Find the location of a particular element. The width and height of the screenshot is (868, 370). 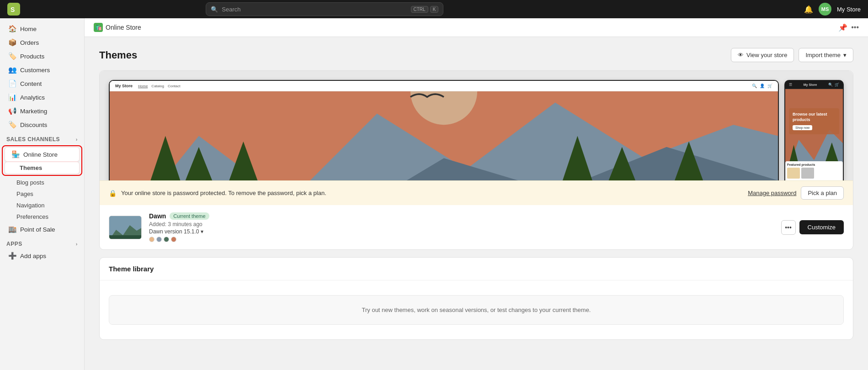

preview-nav-contact: Contact is located at coordinates (174, 86).